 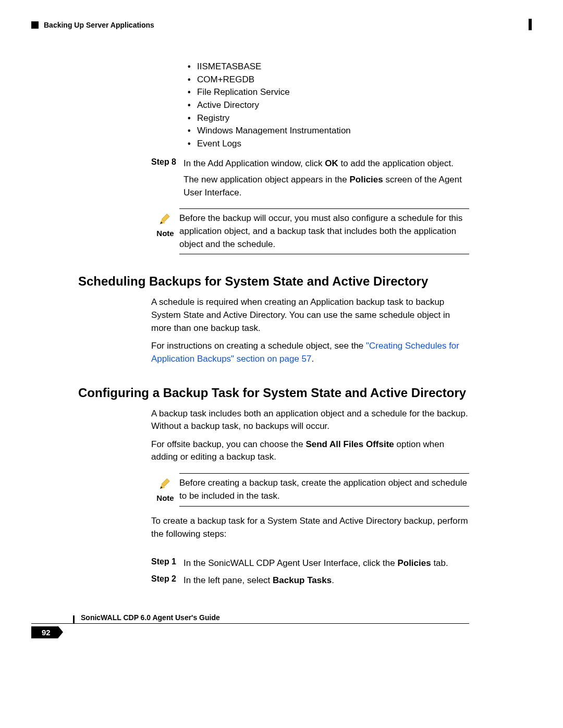 I want to click on text: For offsite backup, you can choose the, so click(x=228, y=444).